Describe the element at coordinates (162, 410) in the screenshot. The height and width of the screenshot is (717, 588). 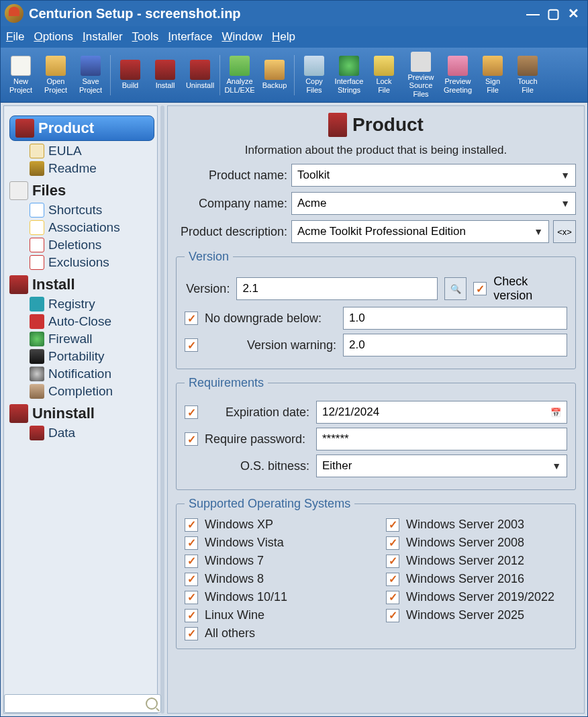
I see `splitter` at that location.